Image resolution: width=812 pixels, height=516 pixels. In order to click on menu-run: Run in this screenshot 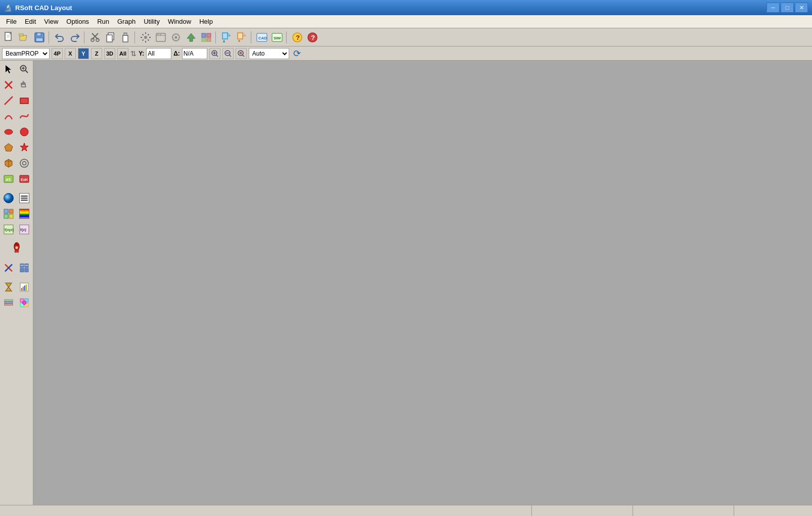, I will do `click(103, 21)`.